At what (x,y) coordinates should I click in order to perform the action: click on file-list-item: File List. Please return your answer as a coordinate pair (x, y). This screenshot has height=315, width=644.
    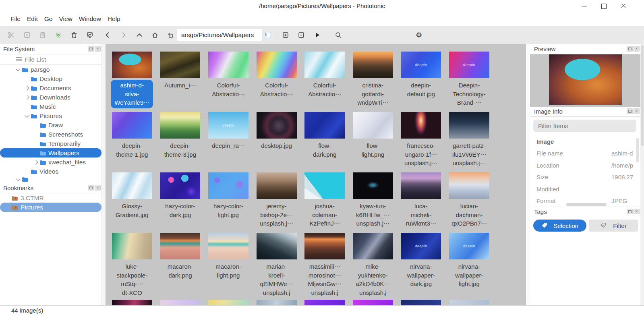
    Looking at the image, I should click on (51, 60).